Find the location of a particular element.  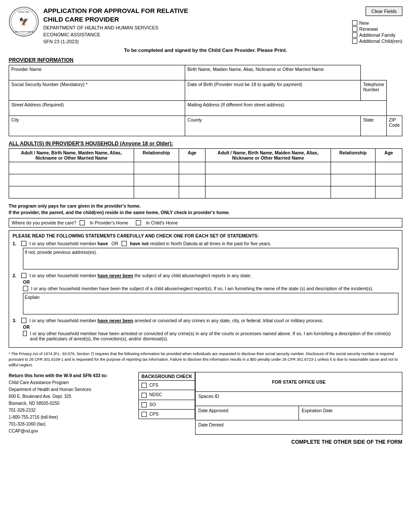

svg-text: GREAT SEAL is located at coordinates (24, 12).